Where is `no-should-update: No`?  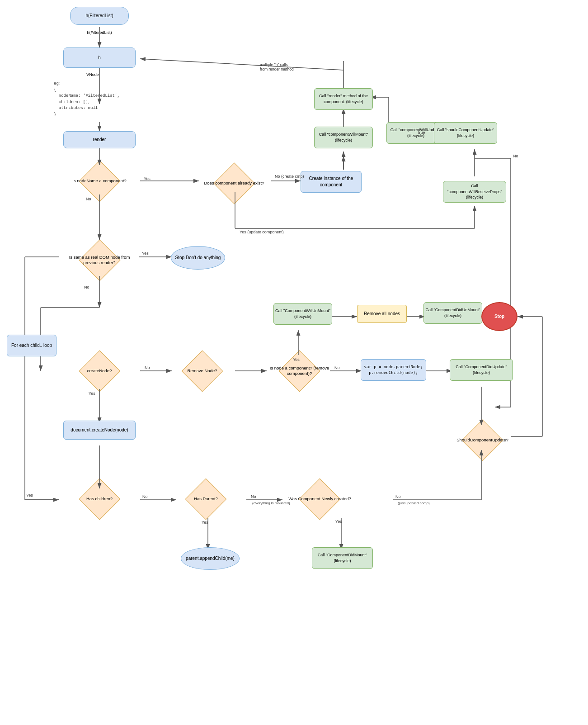
no-should-update: No is located at coordinates (516, 156).